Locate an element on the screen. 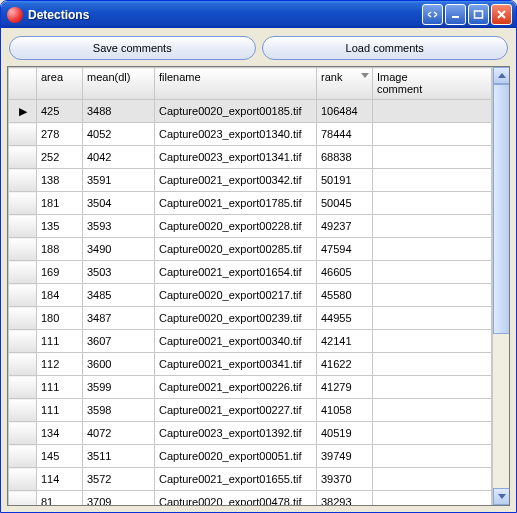 The height and width of the screenshot is (513, 517). cell-rank: 39370 is located at coordinates (345, 480).